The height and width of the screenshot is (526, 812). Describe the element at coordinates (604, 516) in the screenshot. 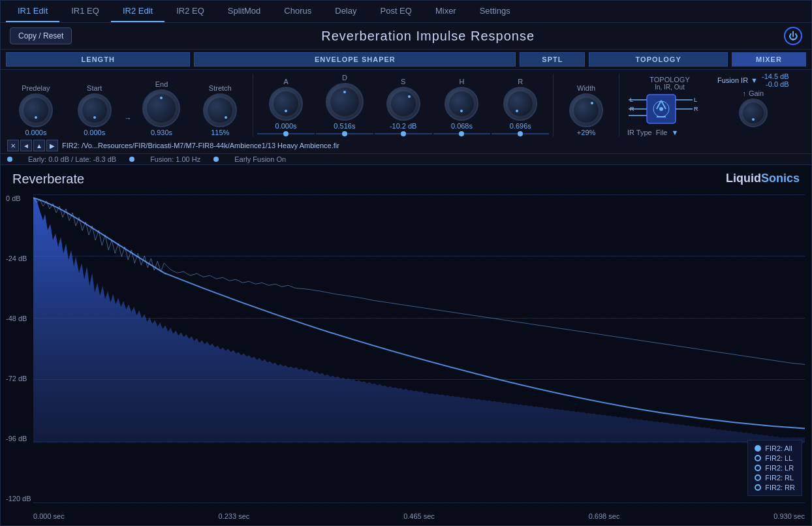

I see `time-698: 0.698 sec` at that location.